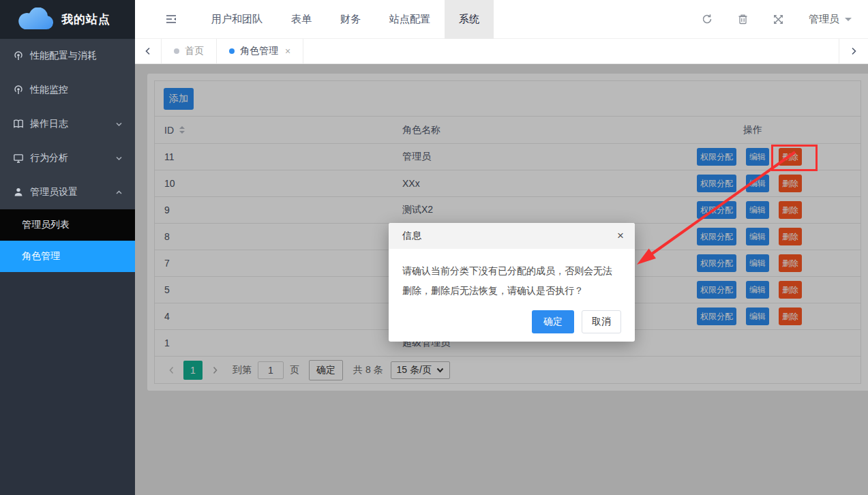 This screenshot has width=868, height=495. I want to click on fullscreen-icon, so click(779, 19).